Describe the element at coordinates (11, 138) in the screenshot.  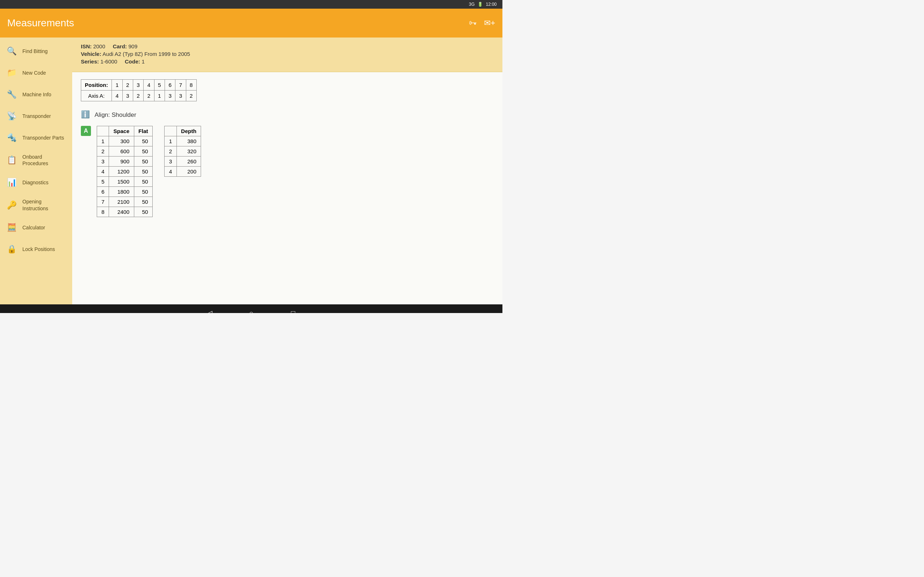
I see `transponder-parts-icon: 🔩` at that location.